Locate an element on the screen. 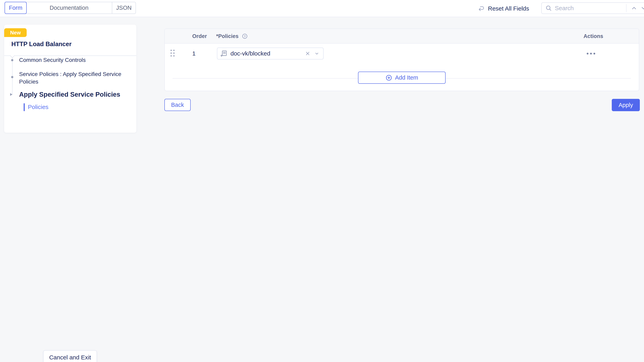 The height and width of the screenshot is (362, 644). reset-all-fields-button: Reset All Fields is located at coordinates (504, 8).